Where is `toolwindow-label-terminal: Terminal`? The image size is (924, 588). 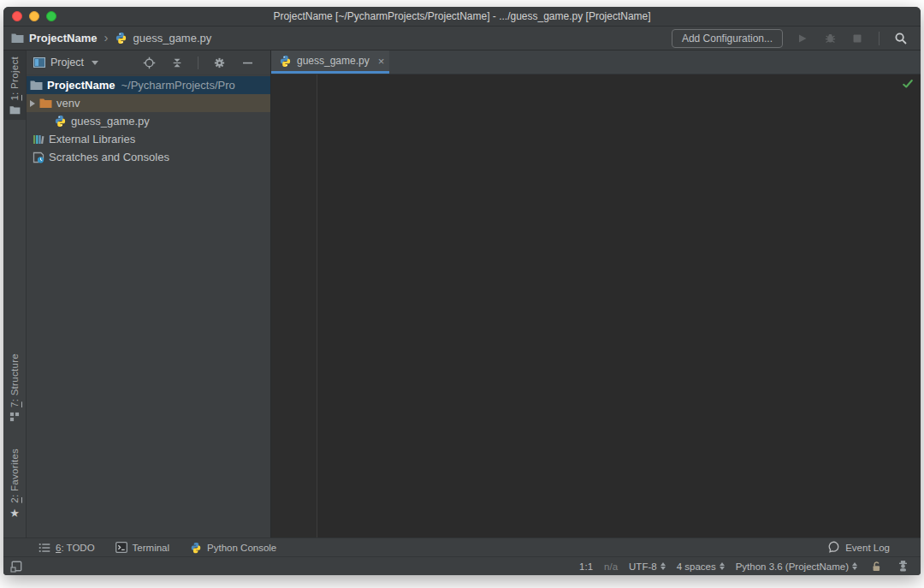
toolwindow-label-terminal: Terminal is located at coordinates (151, 548).